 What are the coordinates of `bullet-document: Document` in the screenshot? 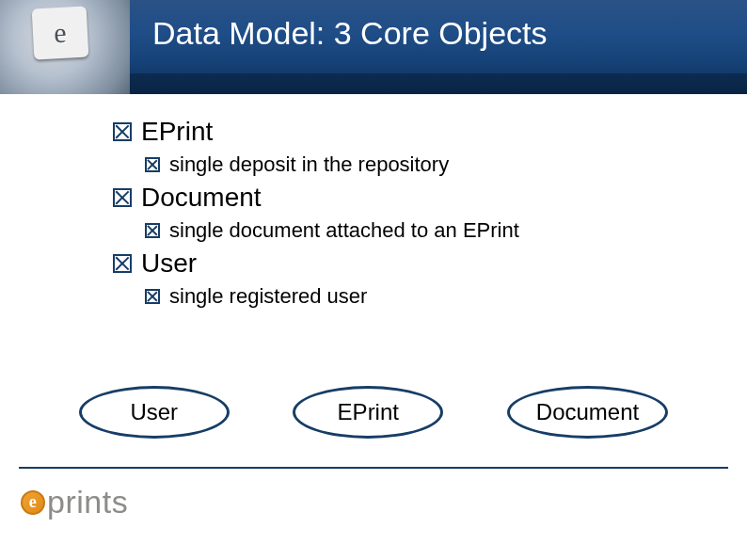 It's located at (411, 198).